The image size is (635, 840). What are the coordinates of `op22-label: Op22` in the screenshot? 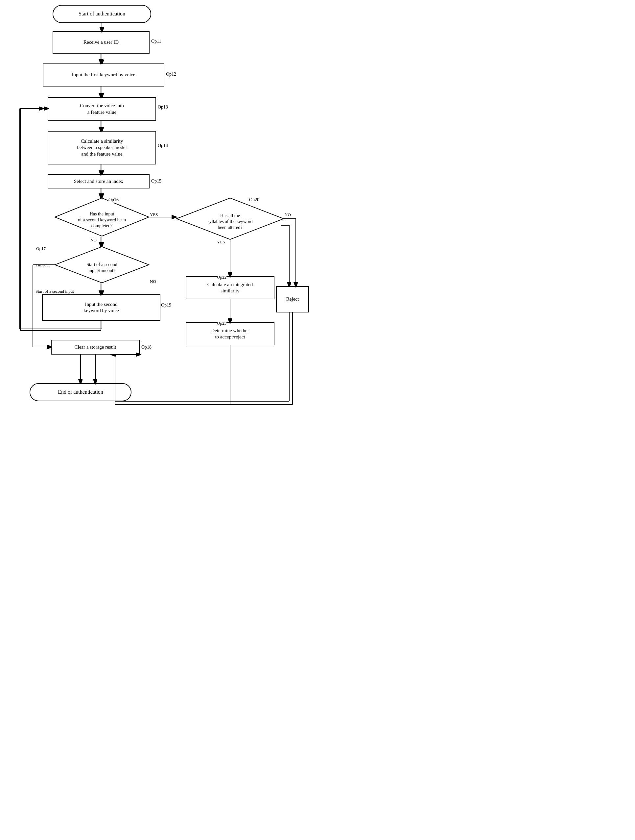 It's located at (222, 277).